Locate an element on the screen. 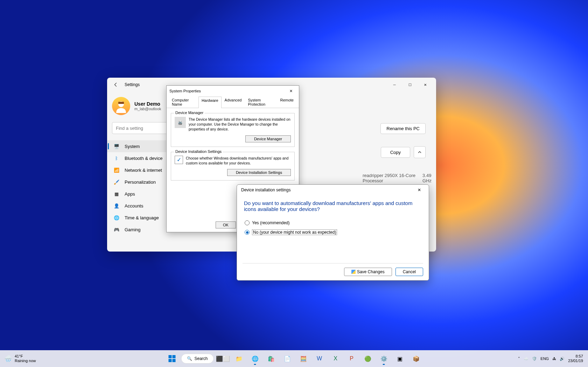 This screenshot has height=367, width=588. close-button: ✕ is located at coordinates (425, 85).